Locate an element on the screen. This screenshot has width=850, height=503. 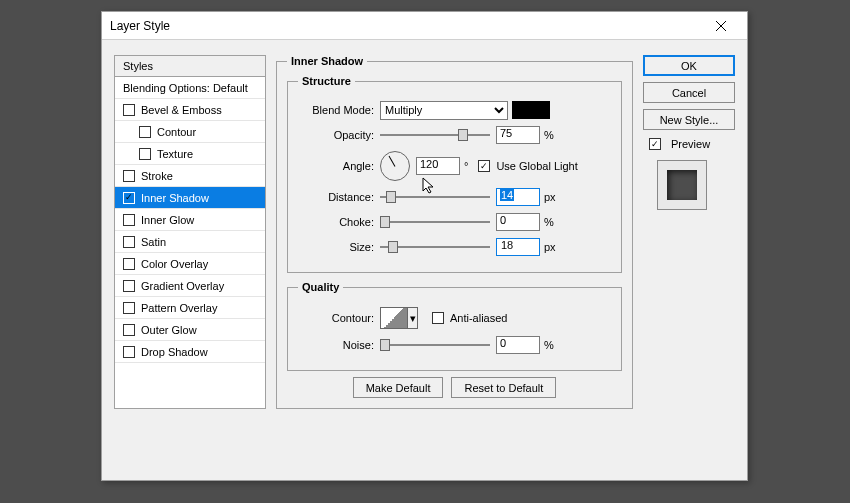
angle-dial is located at coordinates (395, 166).